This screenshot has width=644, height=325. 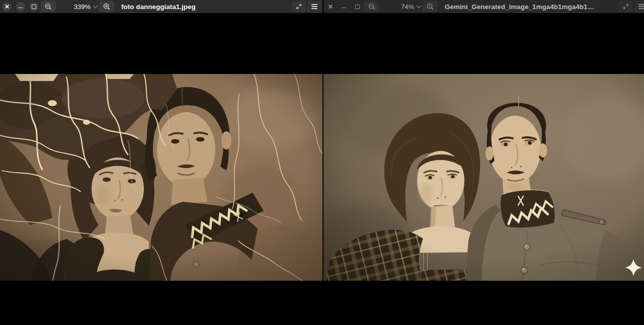 I want to click on zoom-level-value: 339%, so click(x=83, y=7).